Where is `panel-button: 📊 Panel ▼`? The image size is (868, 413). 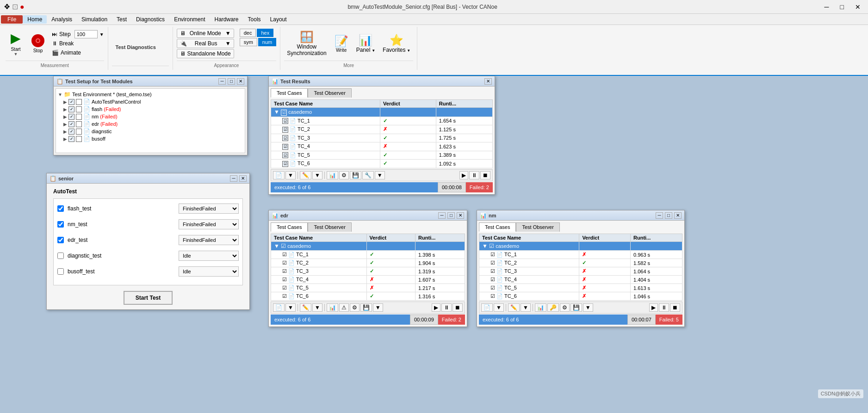 panel-button: 📊 Panel ▼ is located at coordinates (366, 43).